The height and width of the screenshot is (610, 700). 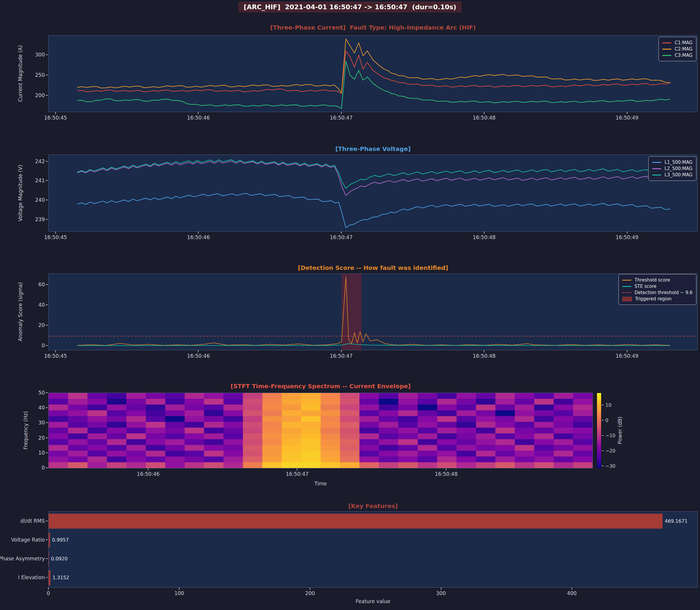 I want to click on category-tick-label: Phase Asymmetry, so click(x=22, y=559).